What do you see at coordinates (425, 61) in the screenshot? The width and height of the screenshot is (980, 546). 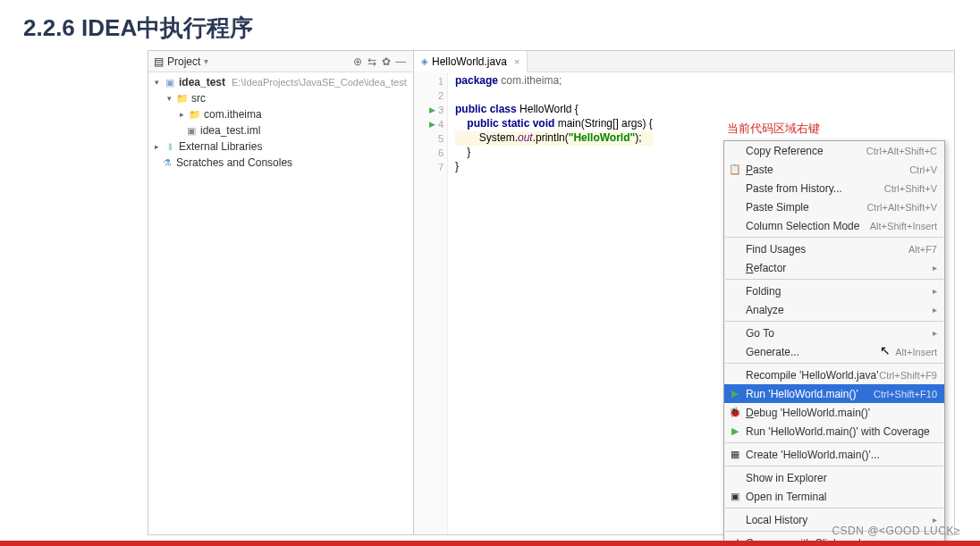 I see `java-file-icon: ◈` at bounding box center [425, 61].